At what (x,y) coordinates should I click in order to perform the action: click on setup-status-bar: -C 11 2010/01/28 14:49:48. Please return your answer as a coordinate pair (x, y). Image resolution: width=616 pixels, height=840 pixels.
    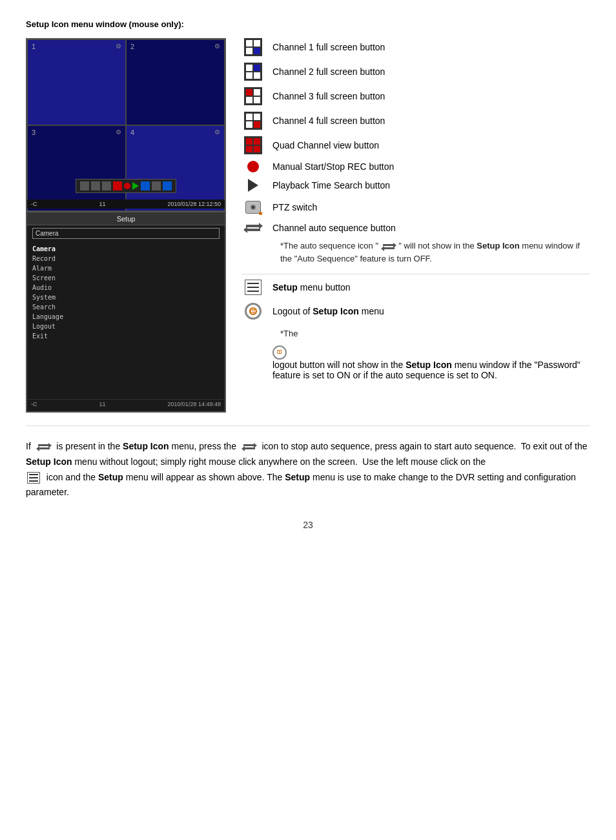
    Looking at the image, I should click on (126, 404).